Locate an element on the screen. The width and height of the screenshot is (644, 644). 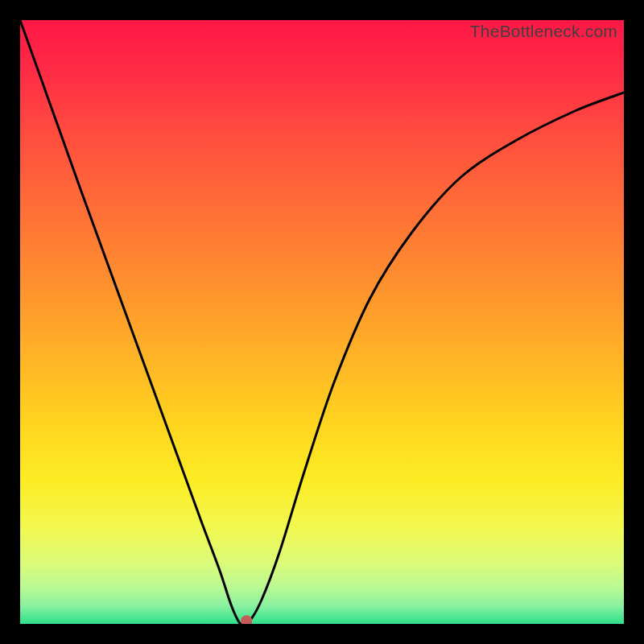
optimal-marker is located at coordinates (246, 620).